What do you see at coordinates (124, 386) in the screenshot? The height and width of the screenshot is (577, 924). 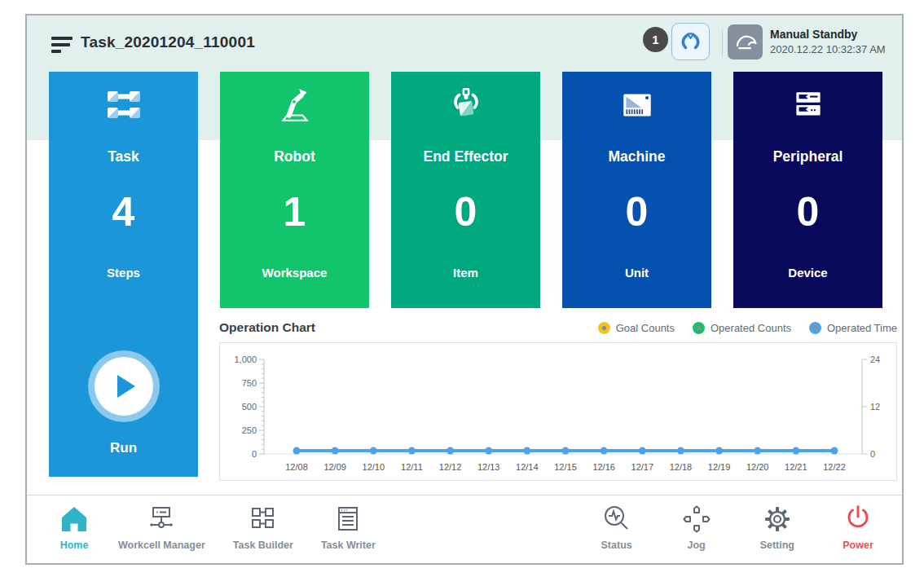 I see `run-button` at bounding box center [124, 386].